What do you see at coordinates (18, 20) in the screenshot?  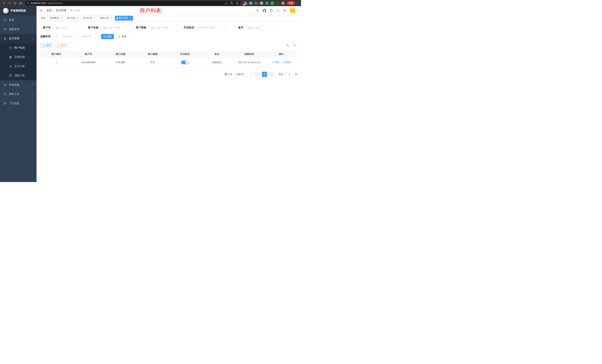 I see `sidebar-item-home: 首页` at bounding box center [18, 20].